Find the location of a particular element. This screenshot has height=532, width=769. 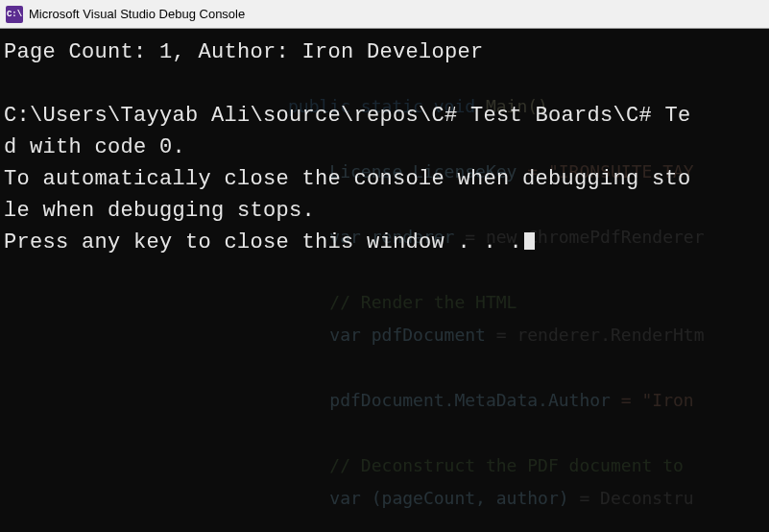

window-title: Microsoft Visual Studio Debug Console is located at coordinates (136, 13).